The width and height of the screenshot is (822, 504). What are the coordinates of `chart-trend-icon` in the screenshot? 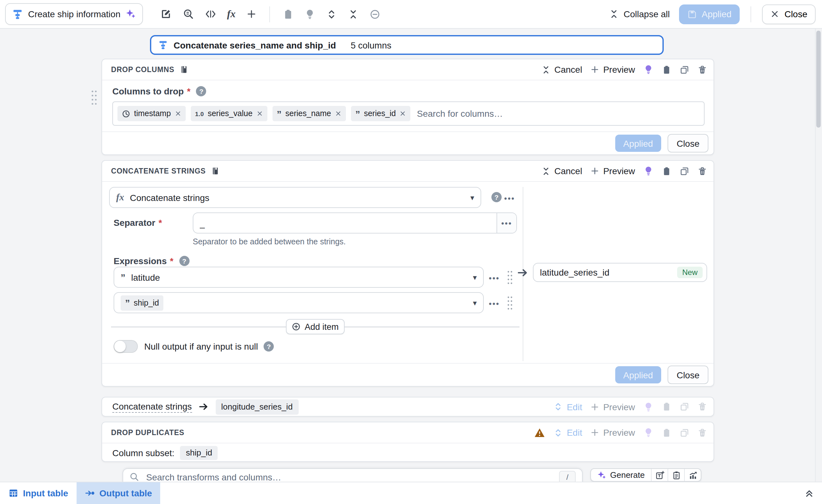 It's located at (693, 475).